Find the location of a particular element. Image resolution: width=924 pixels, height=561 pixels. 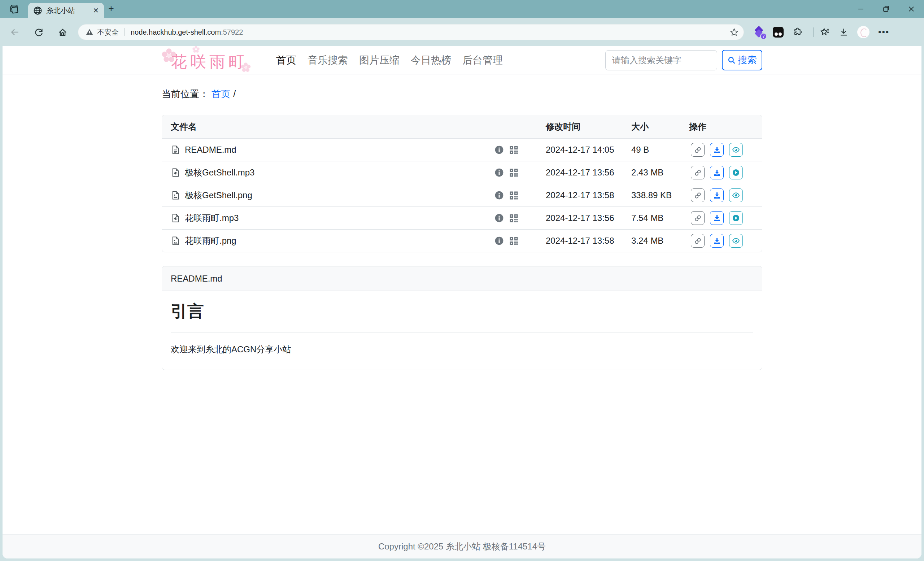

nav-item-music-search: 音乐搜索 is located at coordinates (328, 60).